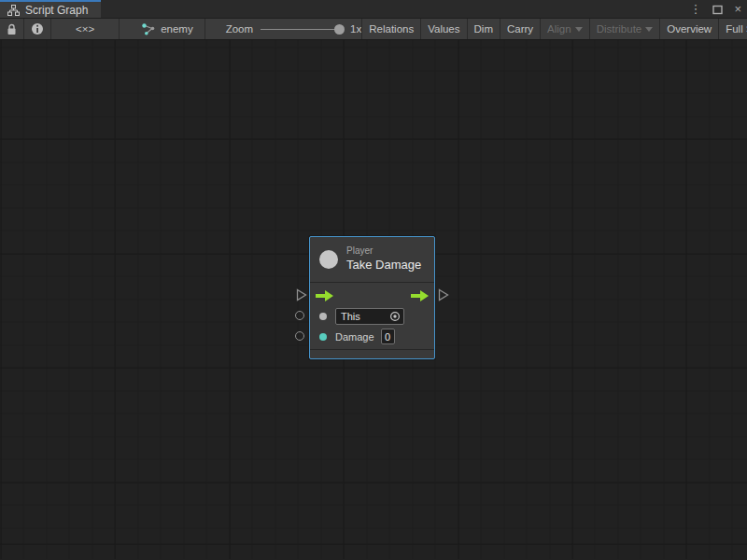 This screenshot has height=560, width=747. I want to click on info-icon, so click(37, 29).